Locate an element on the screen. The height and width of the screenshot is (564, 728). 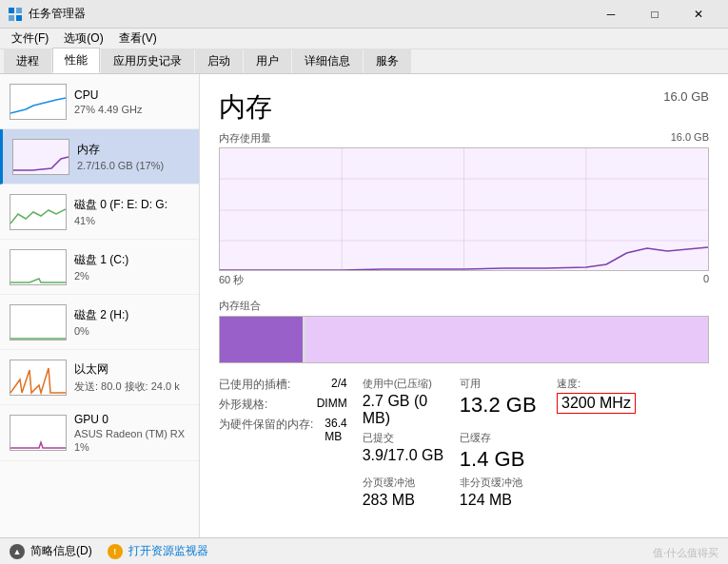
titlebar-controls: ─ □ ✕ is located at coordinates (655, 14).